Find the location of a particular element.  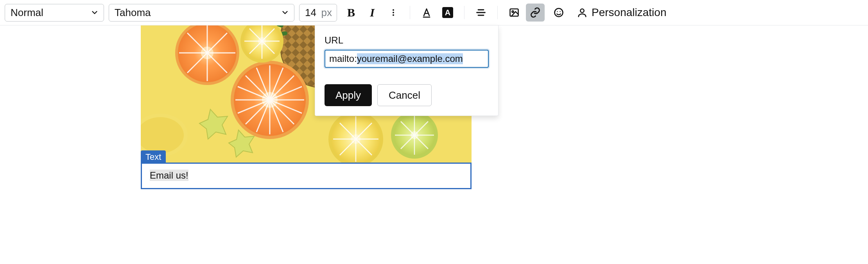

personalization-label: Personalization is located at coordinates (629, 13).